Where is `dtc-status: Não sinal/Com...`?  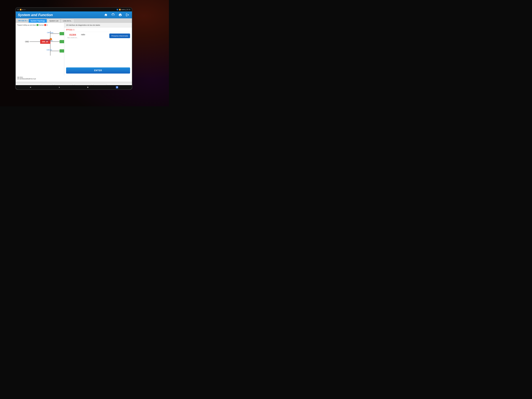
dtc-status: Não sinal/Com... is located at coordinates (73, 38).